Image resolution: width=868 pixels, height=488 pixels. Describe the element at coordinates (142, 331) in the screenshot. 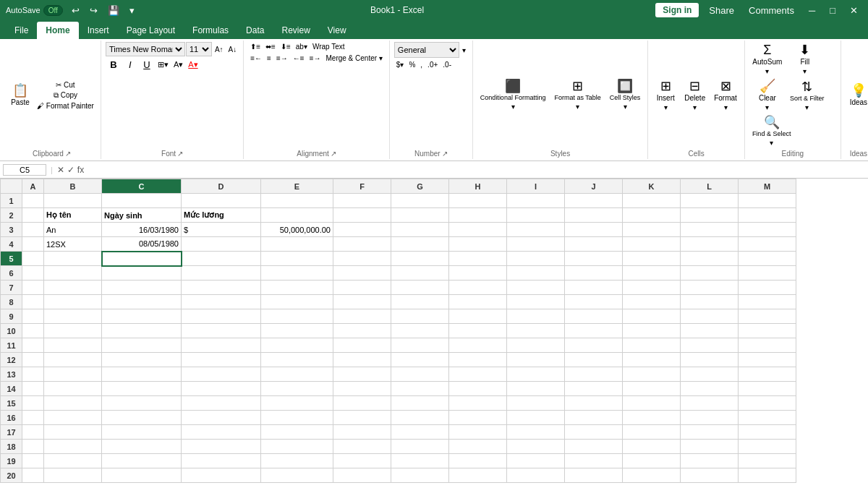

I see `cell-C10` at that location.